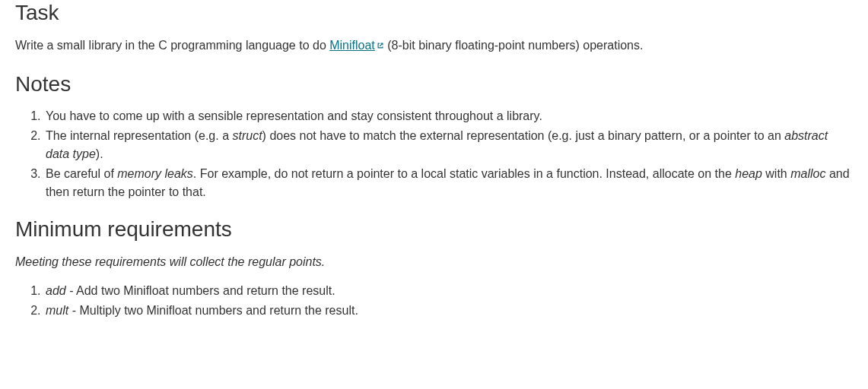 This screenshot has width=868, height=389. I want to click on text-run: - Multiply two Minifloat numbers and ret…, so click(213, 310).